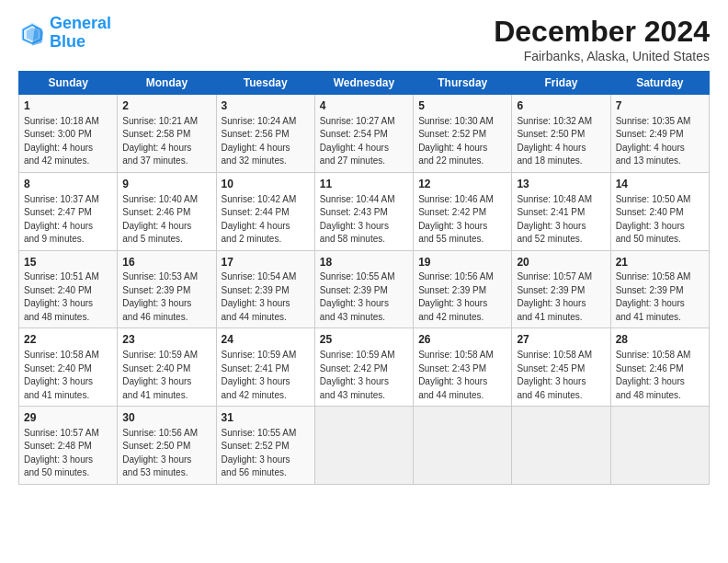 The width and height of the screenshot is (728, 563). Describe the element at coordinates (364, 83) in the screenshot. I see `header-cell-wednesday: Wednesday` at that location.